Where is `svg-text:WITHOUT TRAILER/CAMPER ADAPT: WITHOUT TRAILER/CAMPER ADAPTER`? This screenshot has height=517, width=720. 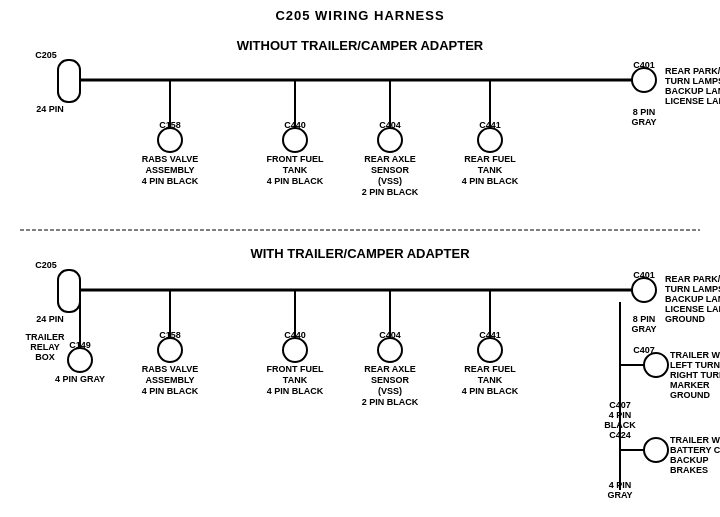
svg-text:WITHOUT TRAILER/CAMPER ADAPT: WITHOUT TRAILER/CAMPER ADAPTER is located at coordinates (360, 46).